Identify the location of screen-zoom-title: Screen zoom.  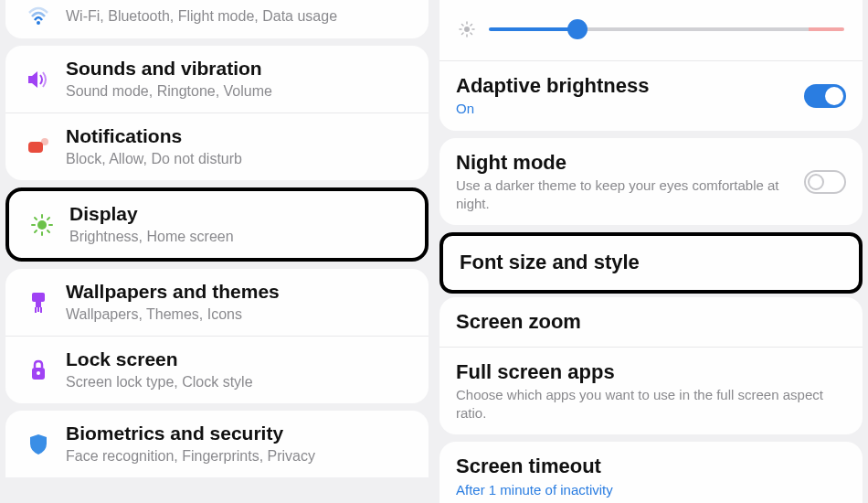
(651, 322).